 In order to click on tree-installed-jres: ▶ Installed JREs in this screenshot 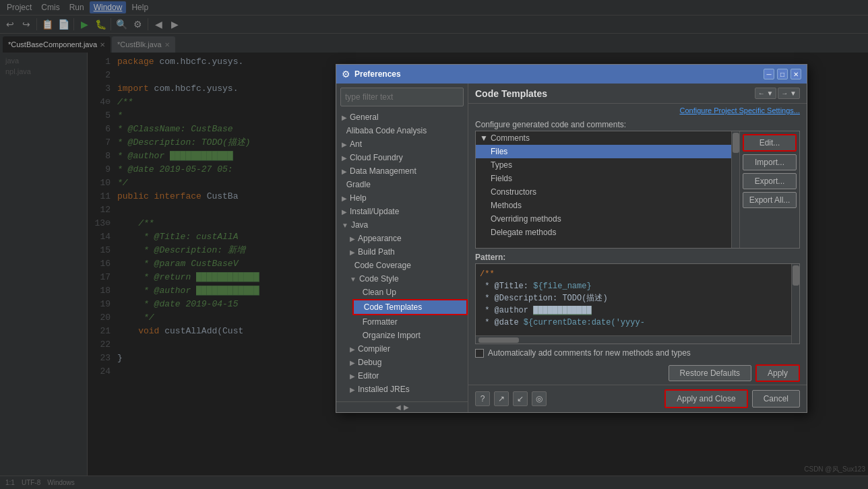, I will do `click(406, 389)`.